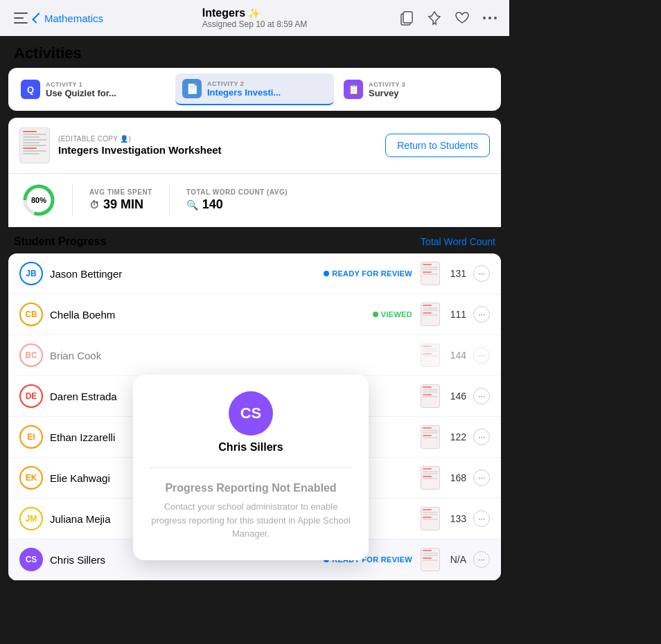 The image size is (661, 644). I want to click on progress-reporting-popup: CS Chris Sillers Progress Reporting Not …, so click(251, 467).